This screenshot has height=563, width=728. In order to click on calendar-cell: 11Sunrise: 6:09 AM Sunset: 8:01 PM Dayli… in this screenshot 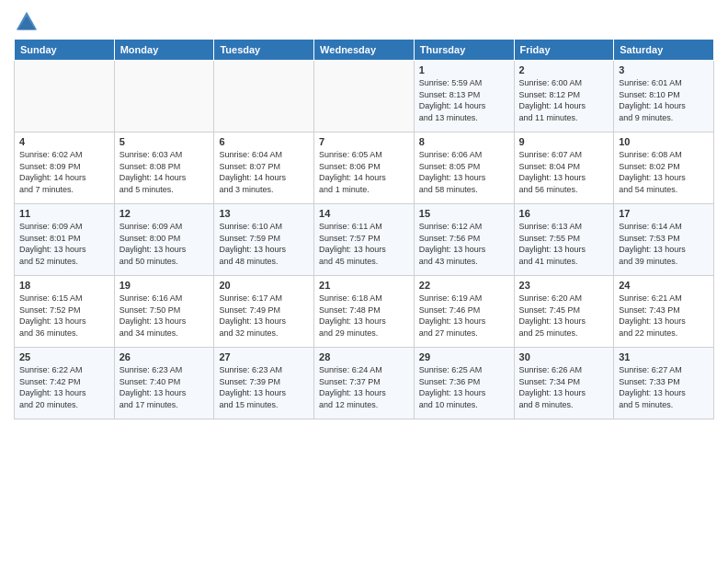, I will do `click(64, 240)`.